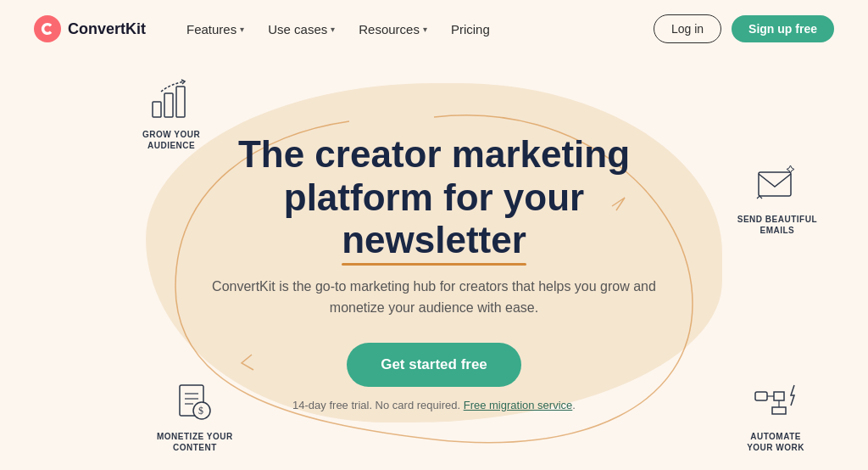 This screenshot has width=868, height=470. I want to click on brand-name: ConvertKit, so click(107, 29).